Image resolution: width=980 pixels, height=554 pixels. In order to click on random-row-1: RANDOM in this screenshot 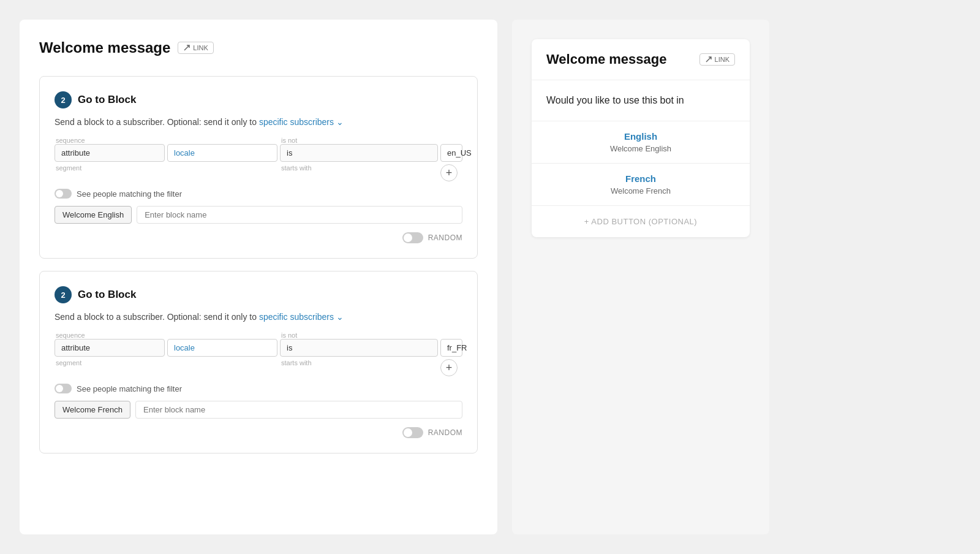, I will do `click(258, 238)`.